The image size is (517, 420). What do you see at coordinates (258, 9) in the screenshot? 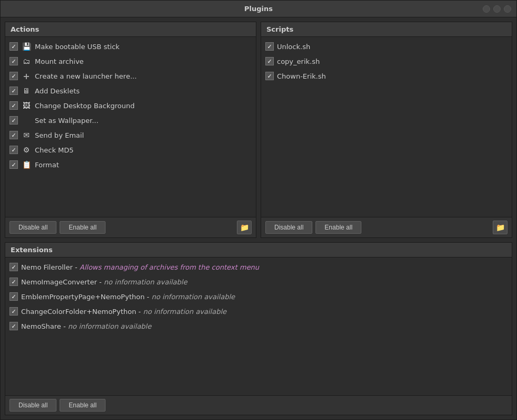
I see `title-bar: Plugins` at bounding box center [258, 9].